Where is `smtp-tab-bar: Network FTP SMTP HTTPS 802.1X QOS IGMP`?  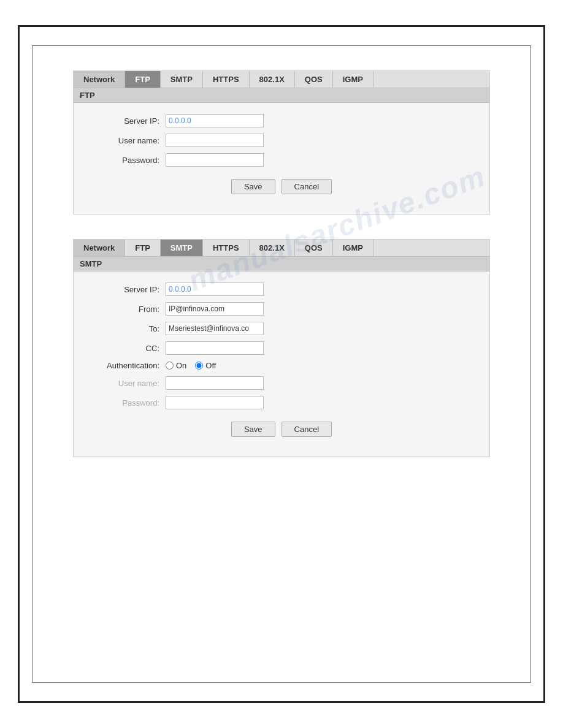
smtp-tab-bar: Network FTP SMTP HTTPS 802.1X QOS IGMP is located at coordinates (282, 248).